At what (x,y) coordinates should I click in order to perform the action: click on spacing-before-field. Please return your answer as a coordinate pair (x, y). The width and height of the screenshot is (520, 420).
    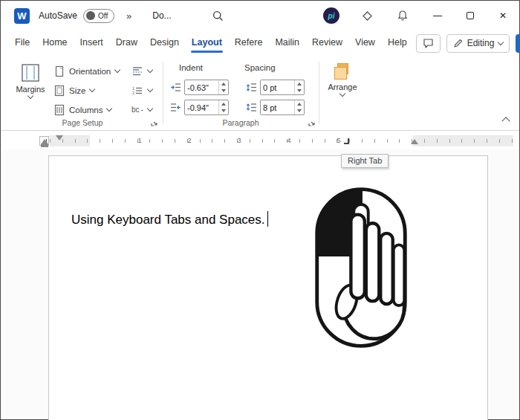
    Looking at the image, I should click on (282, 88).